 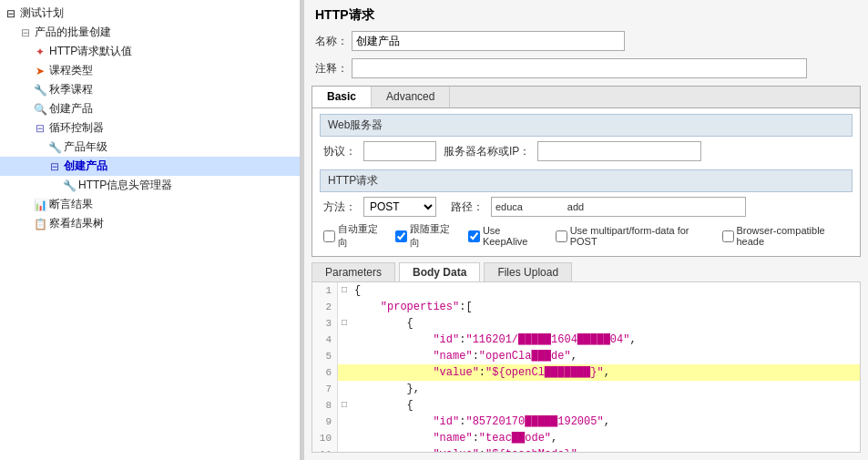 I want to click on follow-redirect-checkbox, so click(x=401, y=237).